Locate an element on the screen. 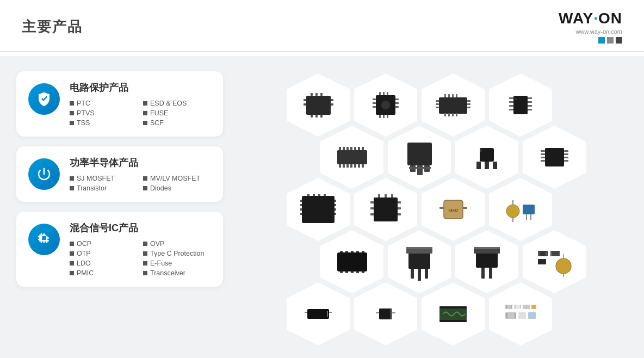  circuit-protection-content: 电路保护产品 PTC ESD & EOS PTVS is located at coordinates (140, 104).